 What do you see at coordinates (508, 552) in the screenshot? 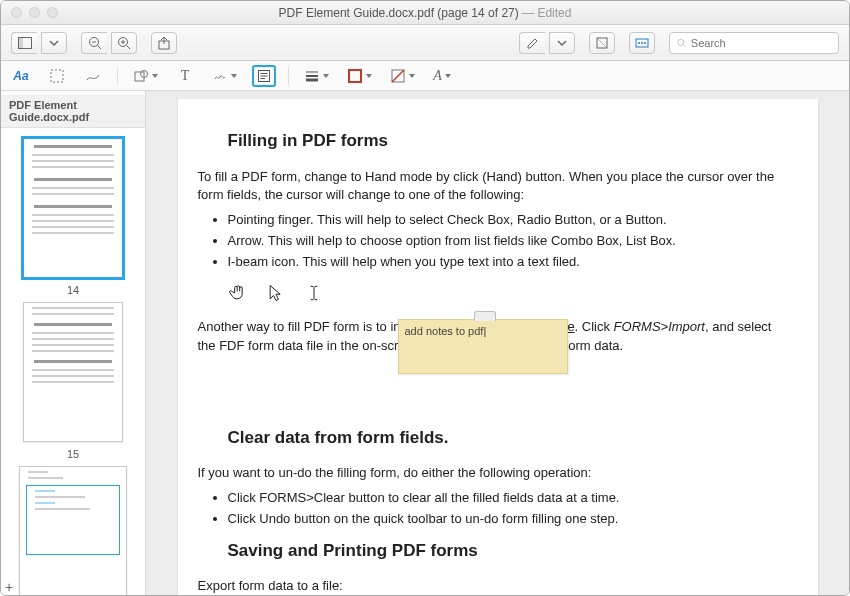
I see `heading: Saving and Printing PDF forms` at bounding box center [508, 552].